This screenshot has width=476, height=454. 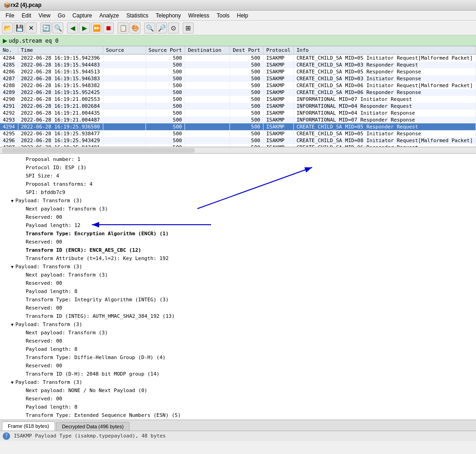 What do you see at coordinates (165, 50) in the screenshot?
I see `col-srcport: Source Port` at bounding box center [165, 50].